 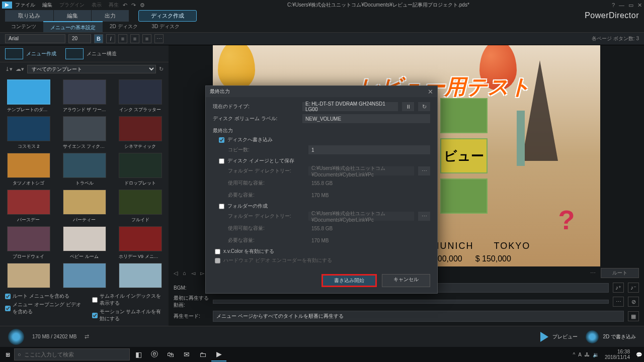 I want to click on main-tab-output: 出力, so click(x=111, y=16).